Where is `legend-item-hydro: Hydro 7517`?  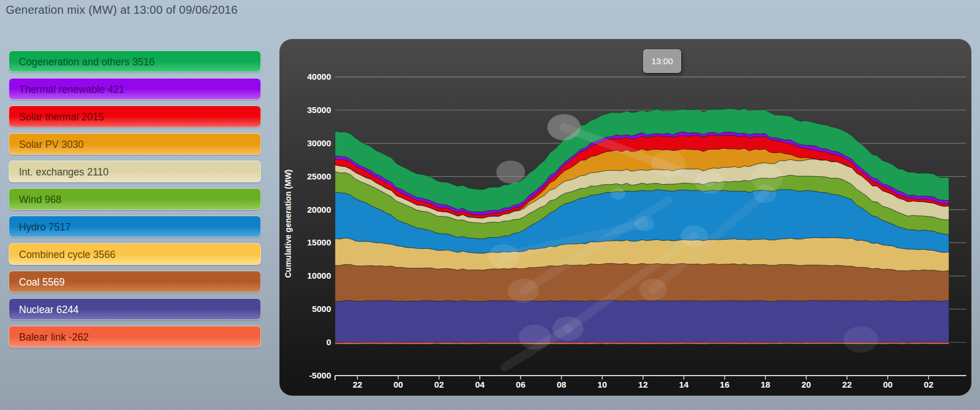 legend-item-hydro: Hydro 7517 is located at coordinates (135, 227).